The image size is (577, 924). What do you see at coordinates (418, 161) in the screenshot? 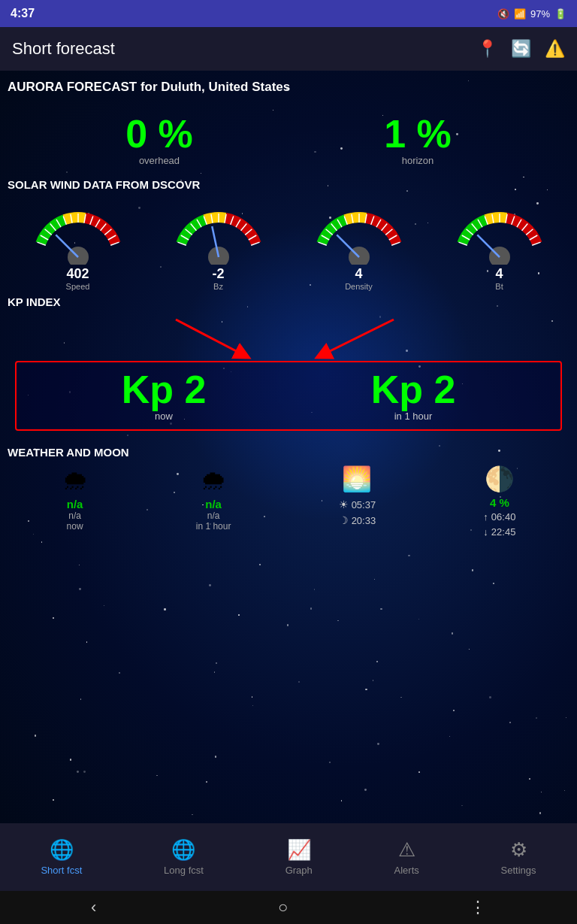
I see `horizon-percent-label: horizon` at bounding box center [418, 161].